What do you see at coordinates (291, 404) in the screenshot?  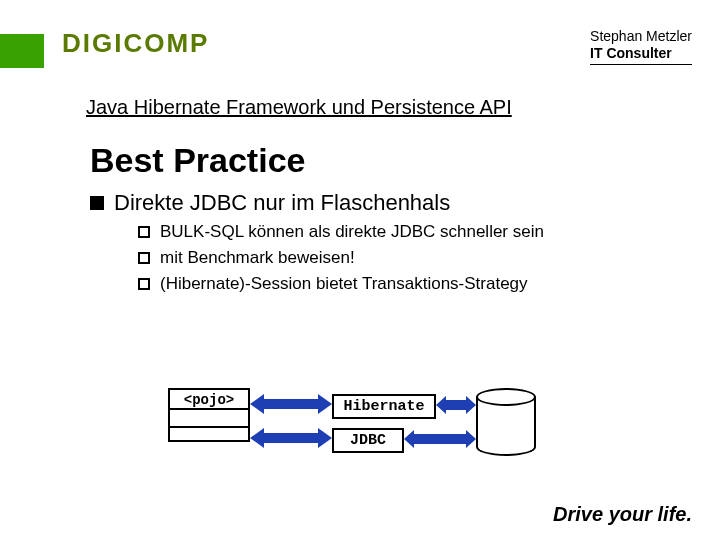 I see `arrow-pojo-hibernate-icon` at bounding box center [291, 404].